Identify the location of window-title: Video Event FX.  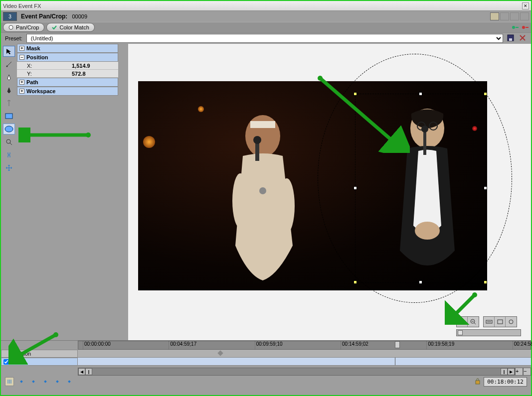
(22, 6).